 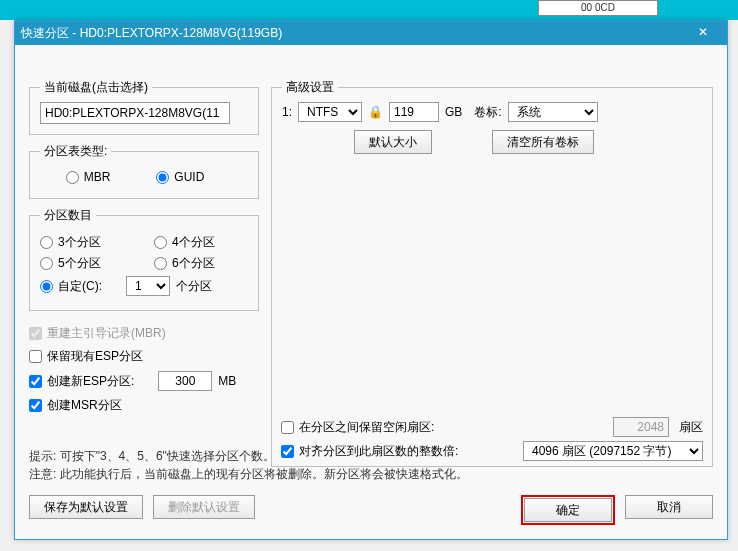 What do you see at coordinates (194, 286) in the screenshot?
I see `custom-count-unit: 个分区` at bounding box center [194, 286].